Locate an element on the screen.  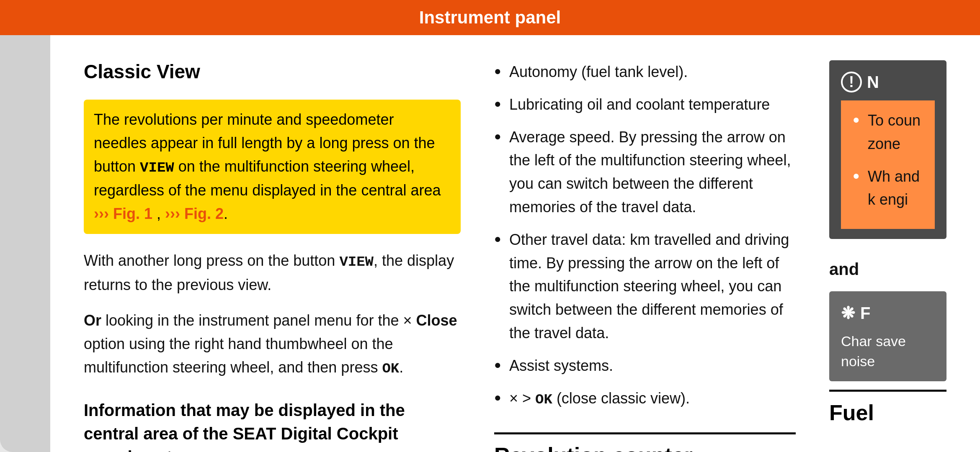
warning-panel-partial-text: N is located at coordinates (873, 82).